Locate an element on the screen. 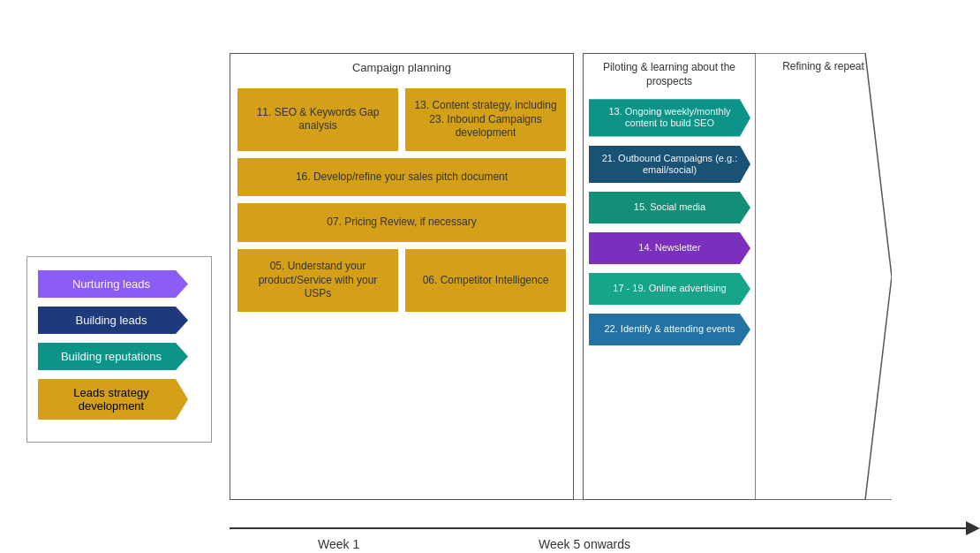 The height and width of the screenshot is (553, 980). campaign-row-2: 16. Develop/refine your sales pitch docu… is located at coordinates (402, 178).